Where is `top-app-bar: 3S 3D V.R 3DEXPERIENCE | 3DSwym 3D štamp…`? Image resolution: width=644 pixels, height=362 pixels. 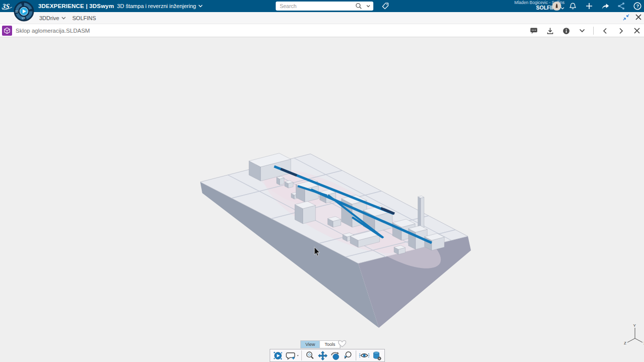 top-app-bar: 3S 3D V.R 3DEXPERIENCE | 3DSwym 3D štamp… is located at coordinates (322, 6).